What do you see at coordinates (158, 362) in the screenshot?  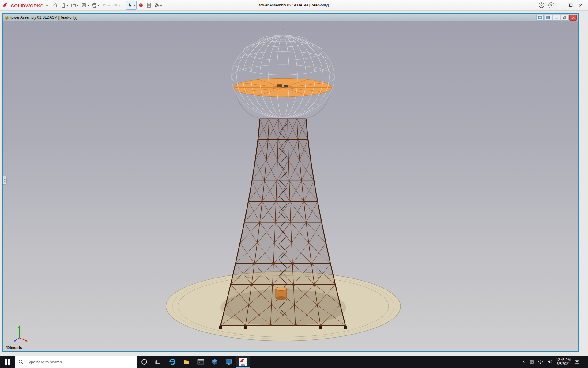 I see `task-view-icon` at bounding box center [158, 362].